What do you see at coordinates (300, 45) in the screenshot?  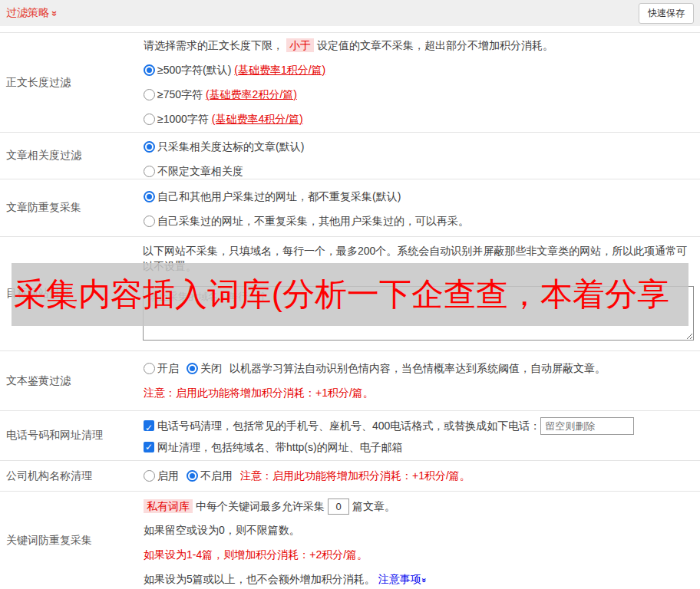 I see `intro-highlight: 小于` at bounding box center [300, 45].